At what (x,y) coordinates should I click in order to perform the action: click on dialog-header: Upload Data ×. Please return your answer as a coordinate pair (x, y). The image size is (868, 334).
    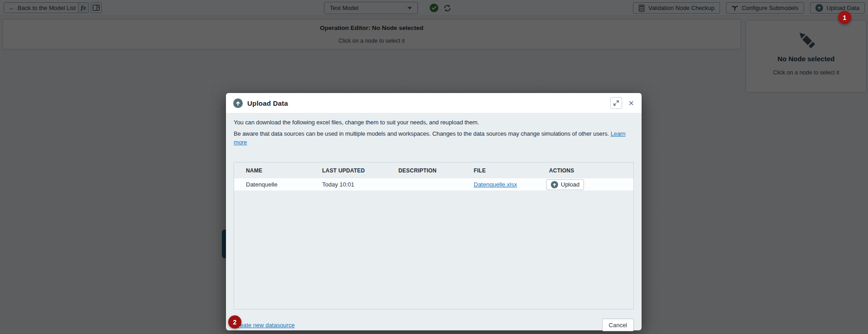
    Looking at the image, I should click on (434, 103).